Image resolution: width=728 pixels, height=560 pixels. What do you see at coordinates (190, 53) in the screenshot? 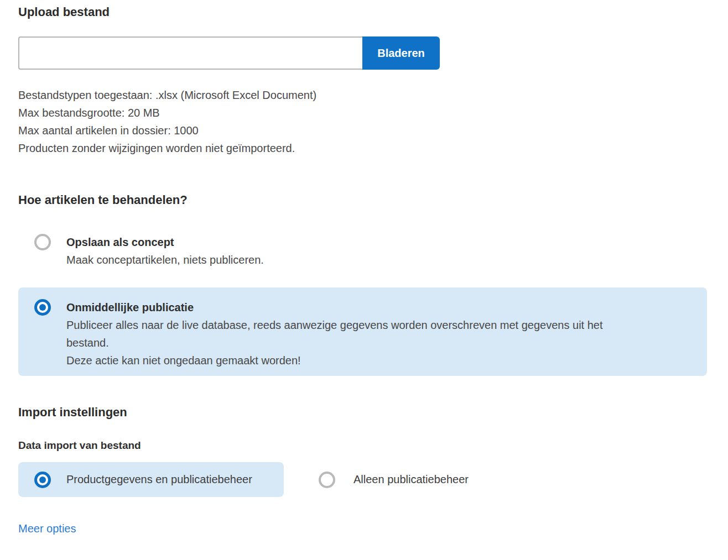
I see `file-upload-input` at bounding box center [190, 53].